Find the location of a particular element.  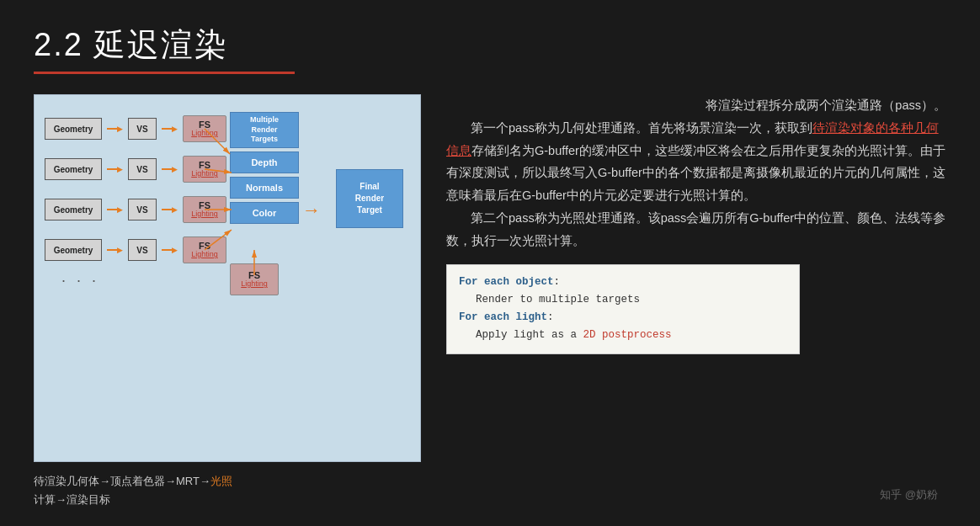

caption: 待渲染几何体→顶点着色器→MRT→光照 计算→渲染目标 is located at coordinates (227, 491).